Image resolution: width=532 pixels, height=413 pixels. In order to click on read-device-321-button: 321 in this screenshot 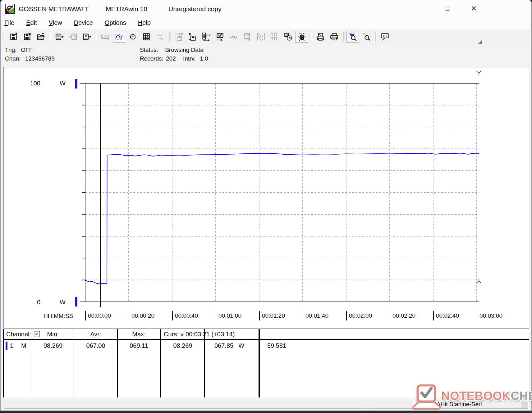, I will do `click(59, 37)`.